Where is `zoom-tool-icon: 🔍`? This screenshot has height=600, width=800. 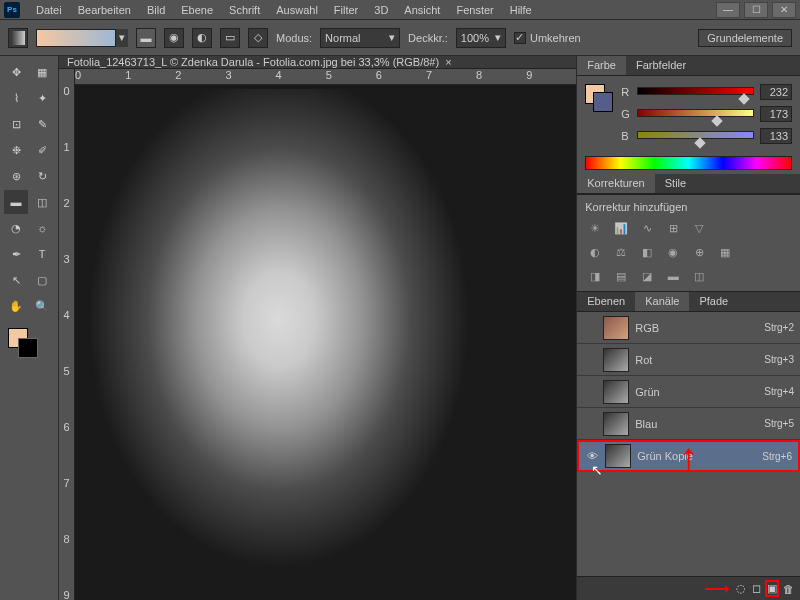 zoom-tool-icon: 🔍 is located at coordinates (42, 306).